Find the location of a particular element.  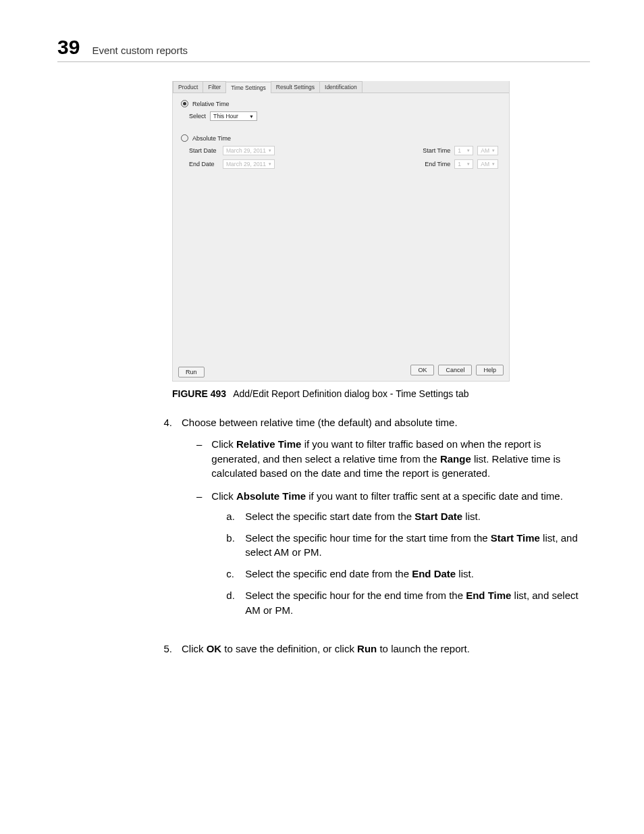

select-label: Select is located at coordinates (197, 116).